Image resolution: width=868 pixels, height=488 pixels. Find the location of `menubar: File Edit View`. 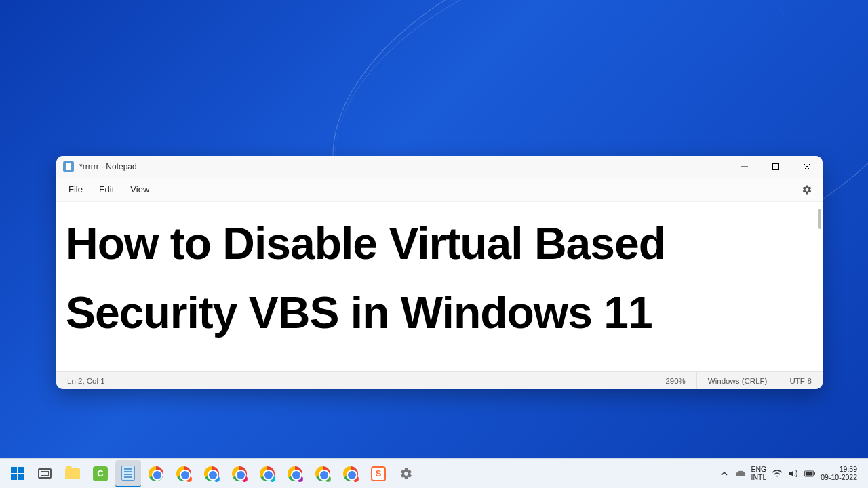

menubar: File Edit View is located at coordinates (439, 190).